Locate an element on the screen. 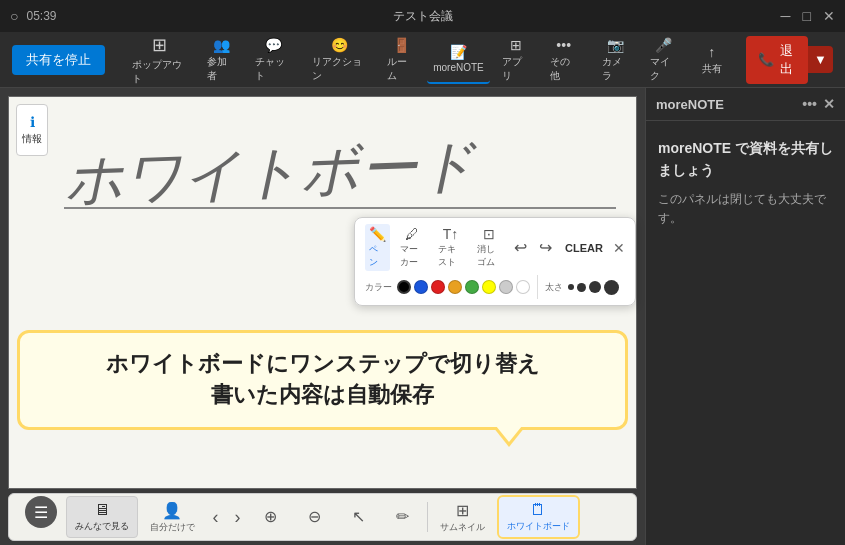 Image resolution: width=845 pixels, height=545 pixels. share-self-button: 👤 自分だけで is located at coordinates (172, 518).